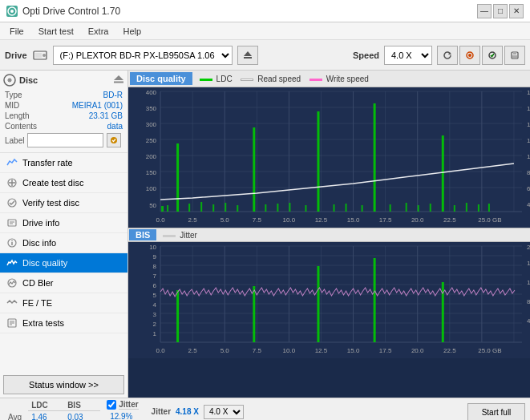 The height and width of the screenshot is (420, 530). Describe the element at coordinates (12, 223) in the screenshot. I see `drive-info-icon` at that location.